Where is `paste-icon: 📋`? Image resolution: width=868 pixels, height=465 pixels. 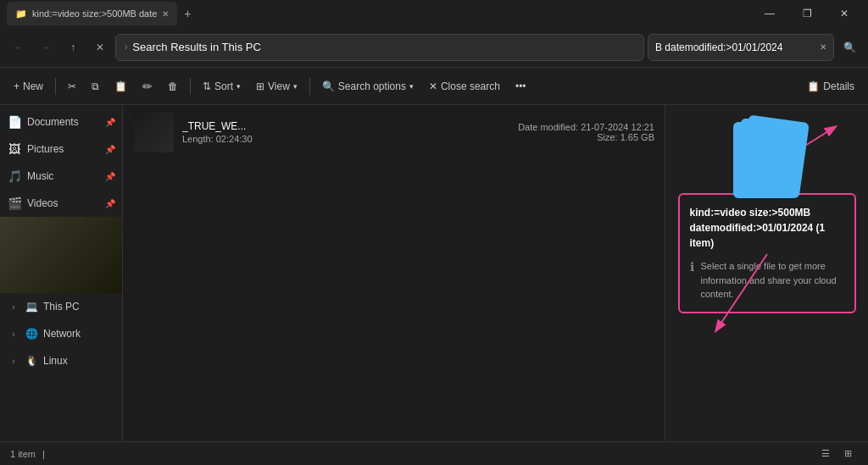
paste-icon: 📋 is located at coordinates (120, 86).